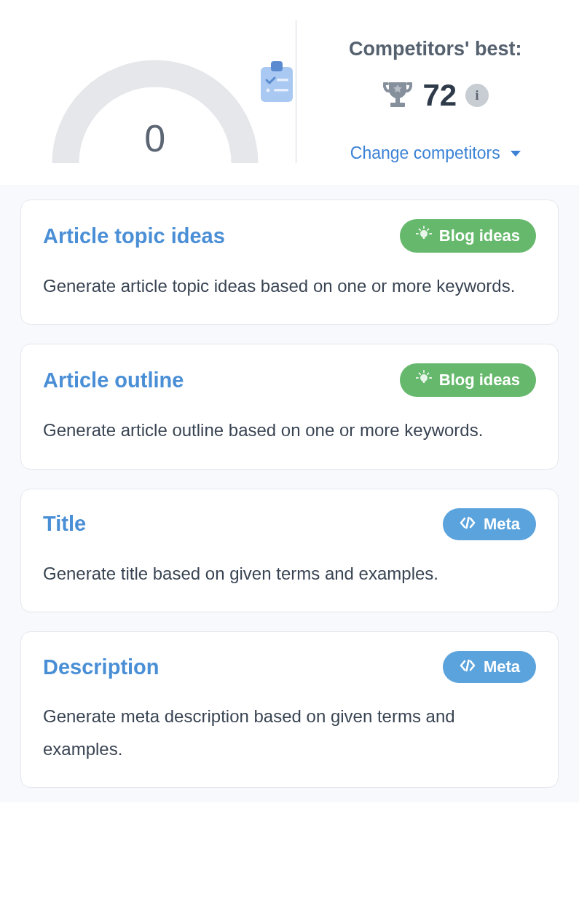  I want to click on clipboard-icon, so click(277, 83).